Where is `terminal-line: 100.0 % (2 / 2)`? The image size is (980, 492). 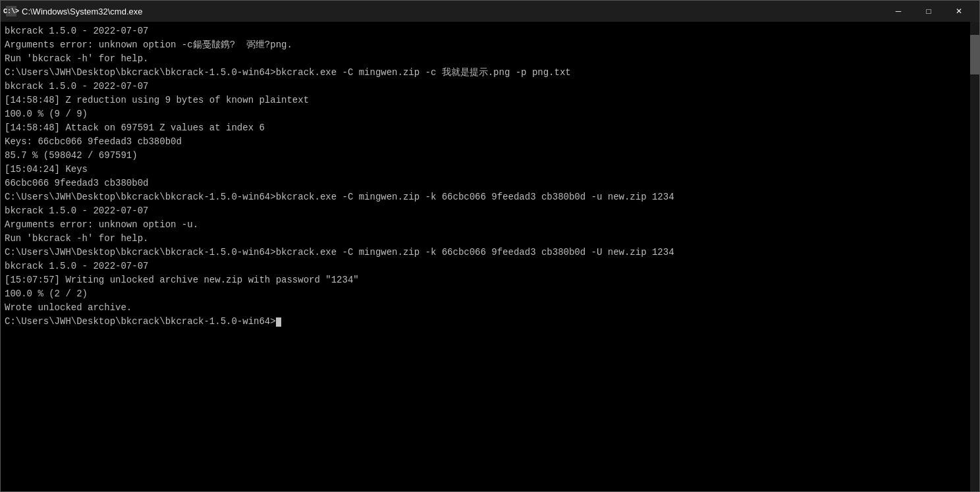 terminal-line: 100.0 % (2 / 2) is located at coordinates (484, 294).